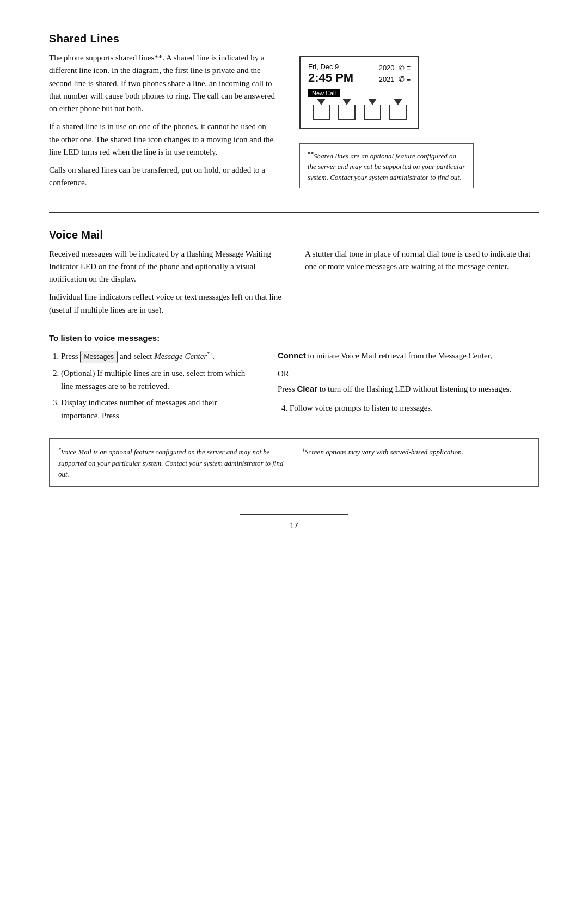  Describe the element at coordinates (163, 139) in the screenshot. I see `shared-lines-para2: If a shared line is in use on one of the…` at that location.